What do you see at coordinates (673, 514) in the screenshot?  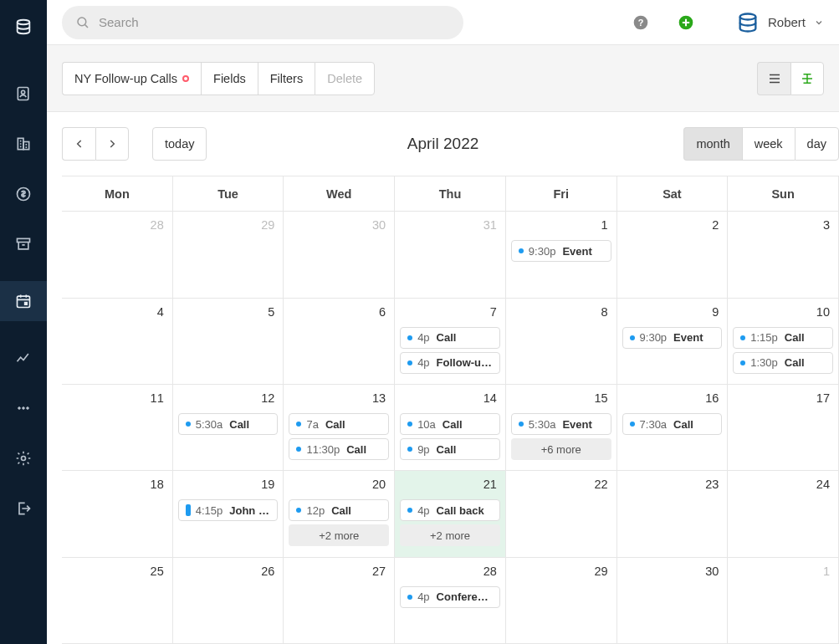 I see `day-cell: 23` at bounding box center [673, 514].